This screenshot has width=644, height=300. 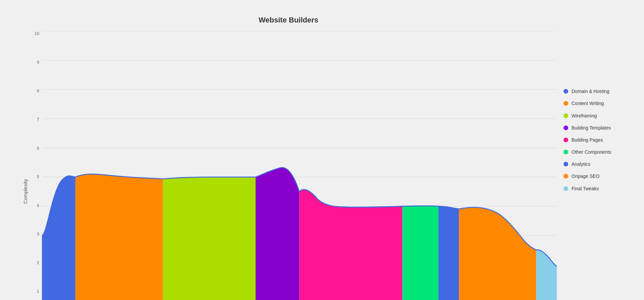 I want to click on legend-item-0: Domain & Hosting, so click(x=594, y=91).